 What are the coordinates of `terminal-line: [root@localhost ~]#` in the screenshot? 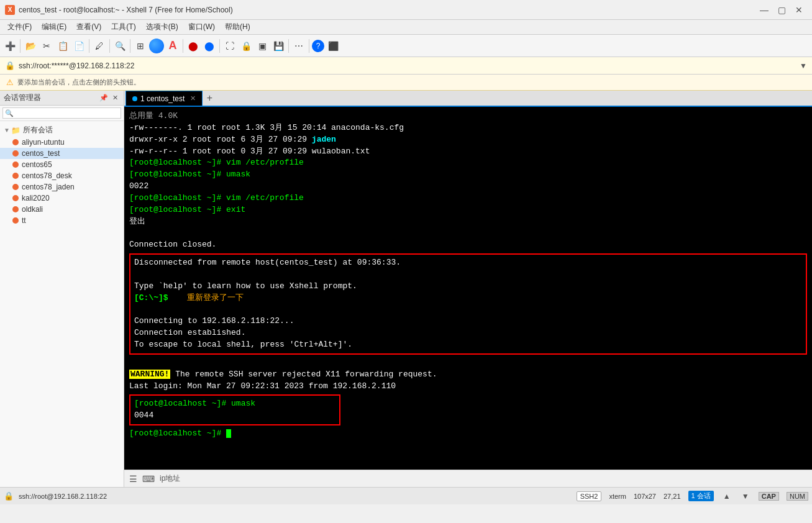 It's located at (468, 434).